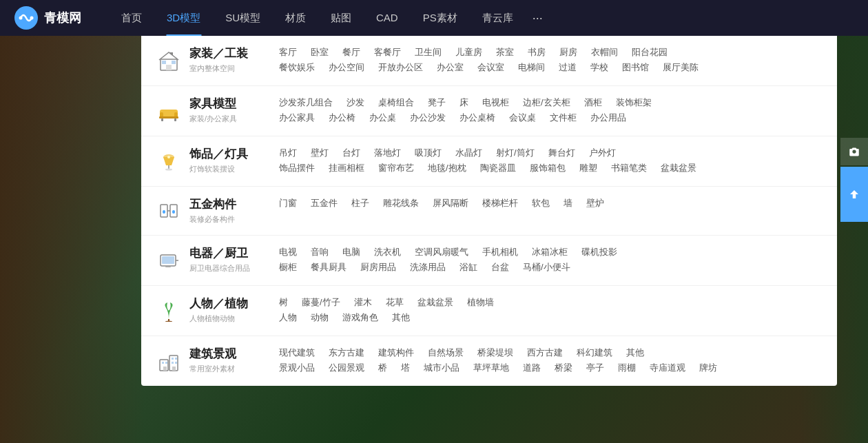  I want to click on link-shrub: 灌木, so click(363, 302).